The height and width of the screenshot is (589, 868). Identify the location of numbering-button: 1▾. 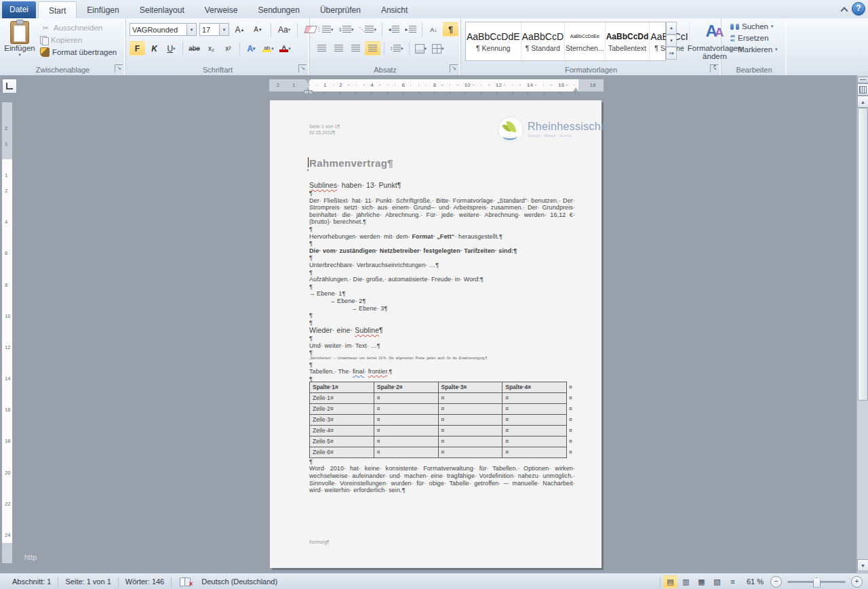
(347, 30).